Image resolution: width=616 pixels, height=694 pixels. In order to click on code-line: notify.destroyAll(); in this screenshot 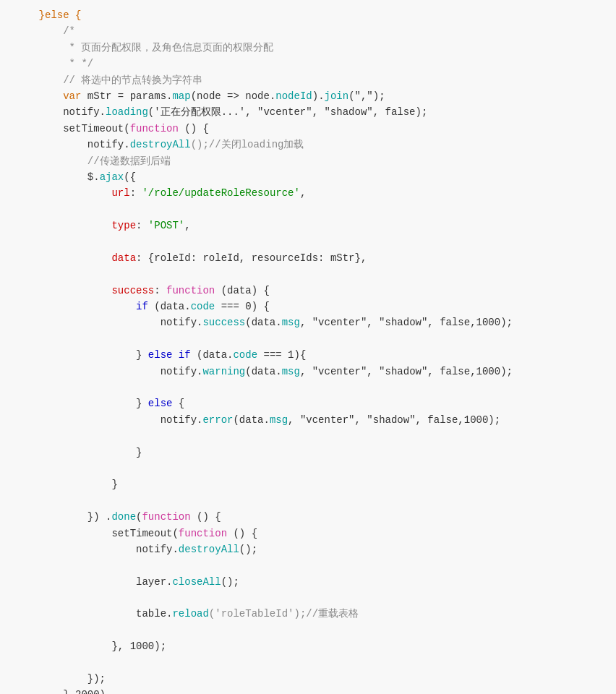, I will do `click(308, 549)`.